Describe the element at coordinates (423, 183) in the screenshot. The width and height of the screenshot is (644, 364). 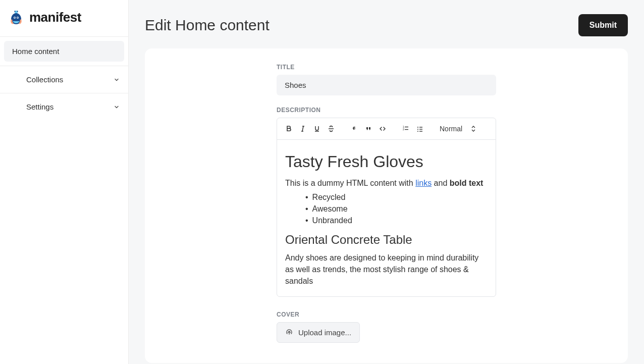
I see `content-link: links` at that location.